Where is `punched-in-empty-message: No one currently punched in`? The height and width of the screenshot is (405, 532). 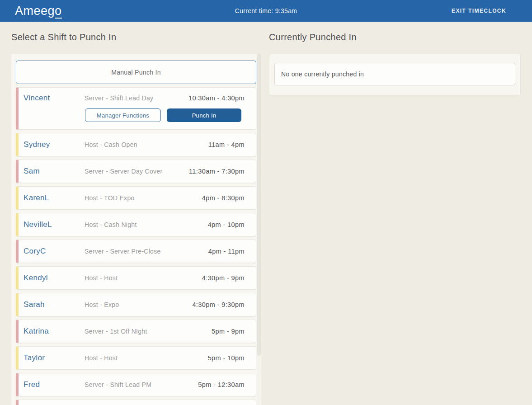 punched-in-empty-message: No one currently punched in is located at coordinates (323, 74).